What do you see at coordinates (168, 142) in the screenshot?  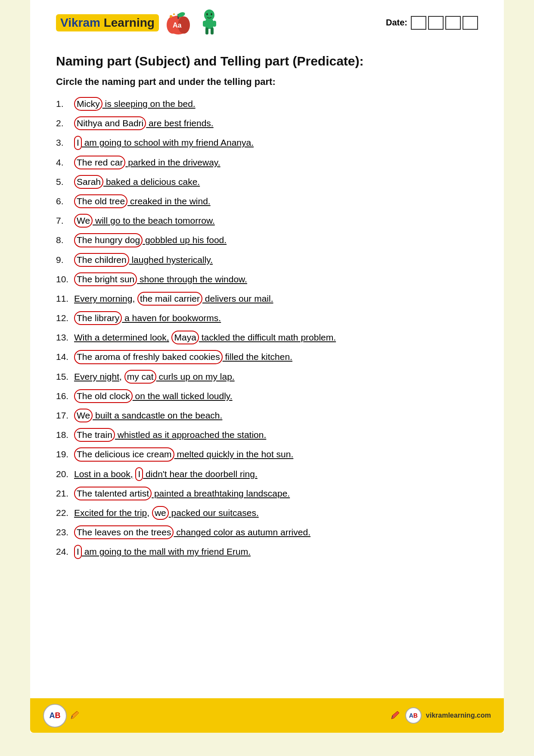 I see `predicate-underline: am going to school with my friend Ananya…` at bounding box center [168, 142].